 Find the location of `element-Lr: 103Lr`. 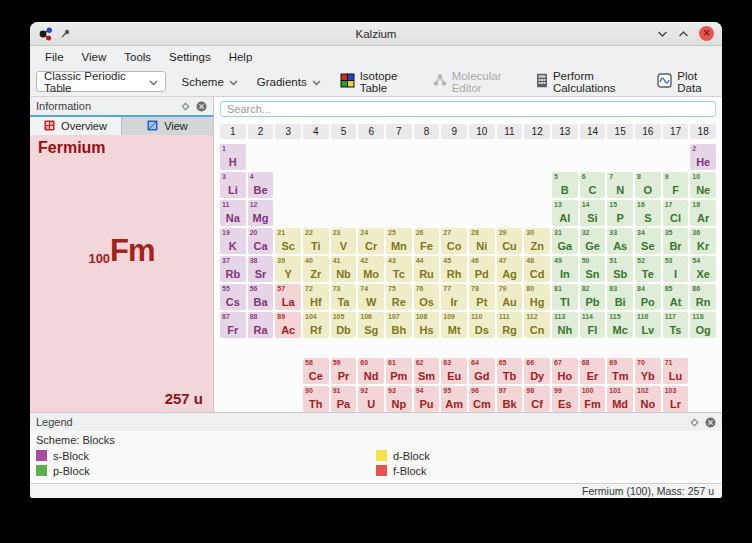

element-Lr: 103Lr is located at coordinates (676, 399).